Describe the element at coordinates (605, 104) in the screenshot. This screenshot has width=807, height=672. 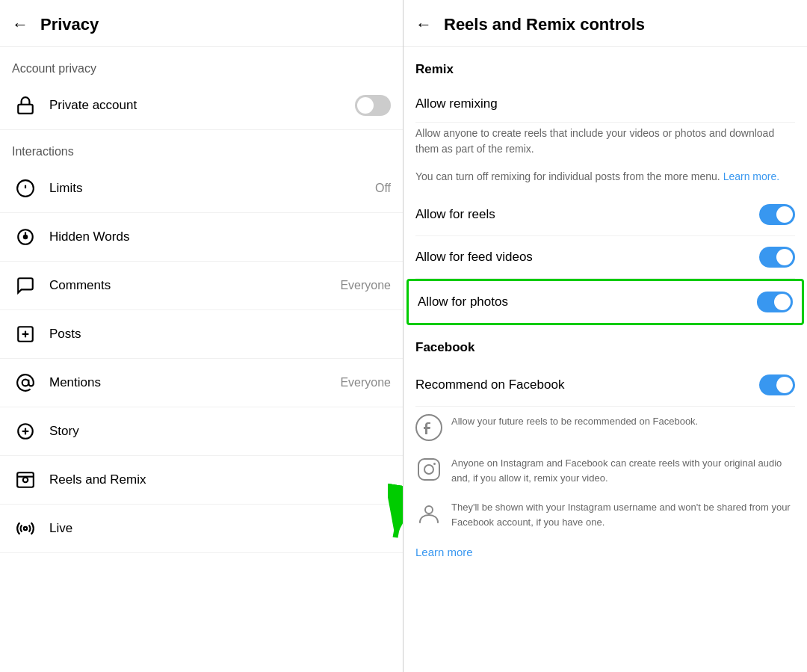
I see `allow-remixing-label: Allow remixing` at that location.